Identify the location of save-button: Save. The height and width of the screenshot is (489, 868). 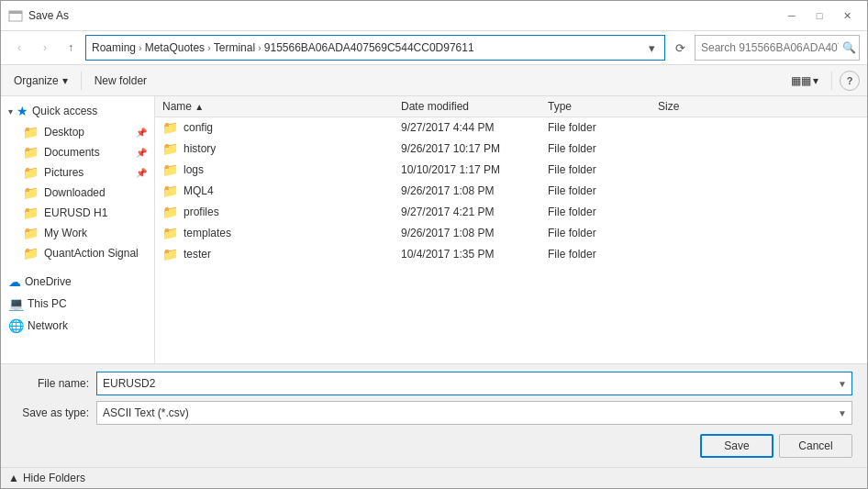
(737, 446).